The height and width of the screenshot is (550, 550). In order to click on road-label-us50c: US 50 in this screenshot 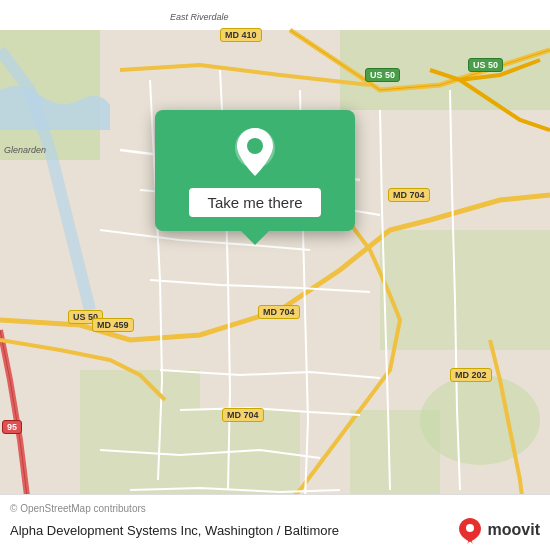, I will do `click(486, 65)`.